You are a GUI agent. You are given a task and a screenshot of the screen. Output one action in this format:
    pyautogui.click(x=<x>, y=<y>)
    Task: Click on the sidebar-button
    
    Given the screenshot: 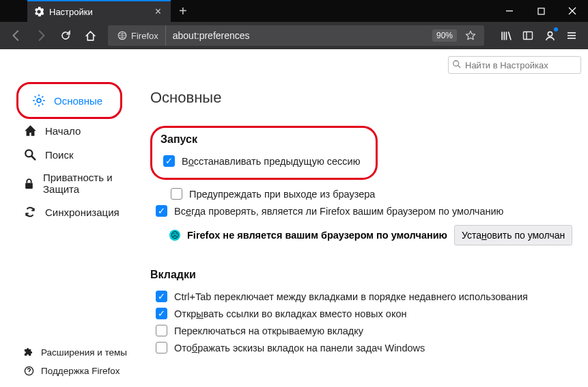 What is the action you would take?
    pyautogui.click(x=528, y=36)
    